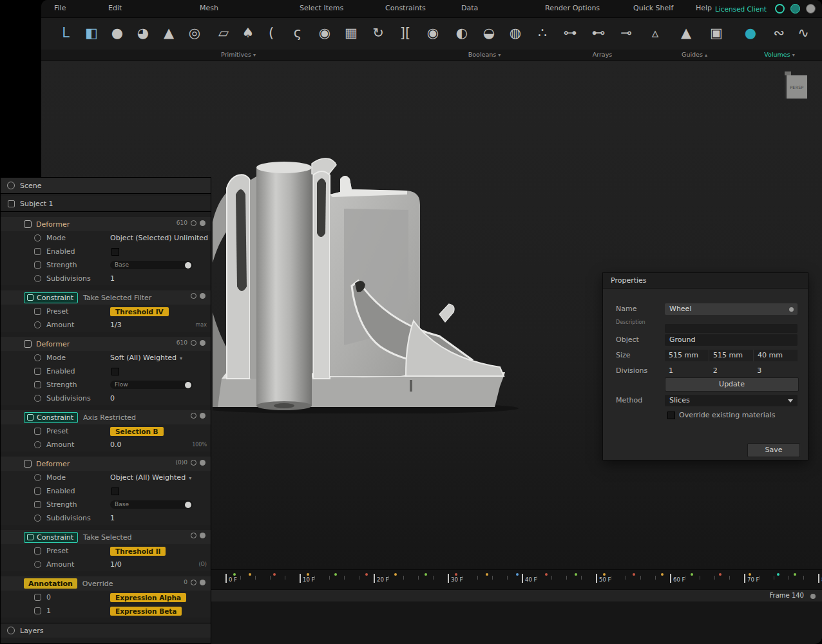  Describe the element at coordinates (791, 309) in the screenshot. I see `link-icon` at that location.